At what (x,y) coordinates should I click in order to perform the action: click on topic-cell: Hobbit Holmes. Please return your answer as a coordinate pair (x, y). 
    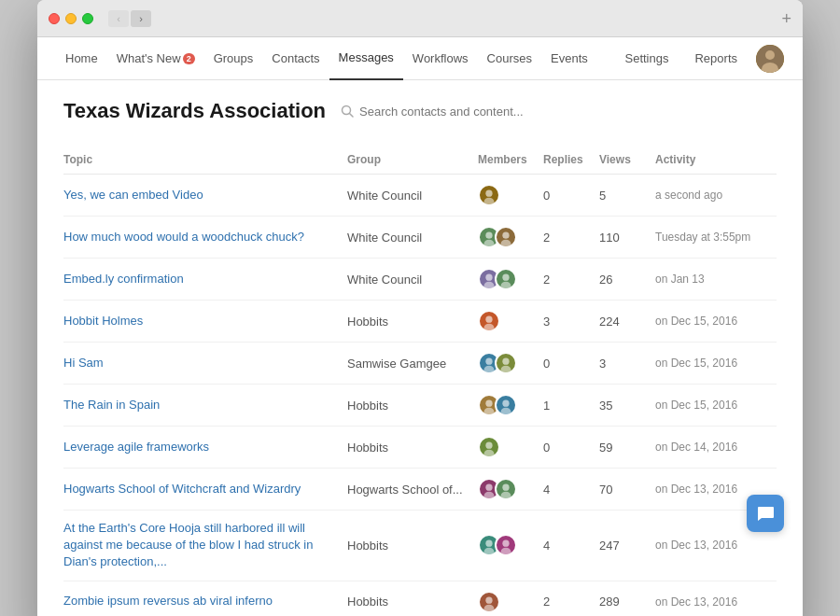
    Looking at the image, I should click on (205, 321).